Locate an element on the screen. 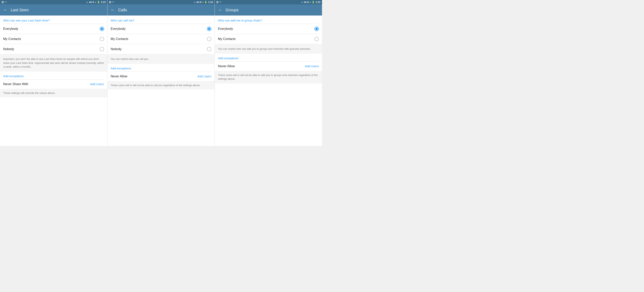 The width and height of the screenshot is (644, 292). header: ← Last Seen is located at coordinates (54, 10).